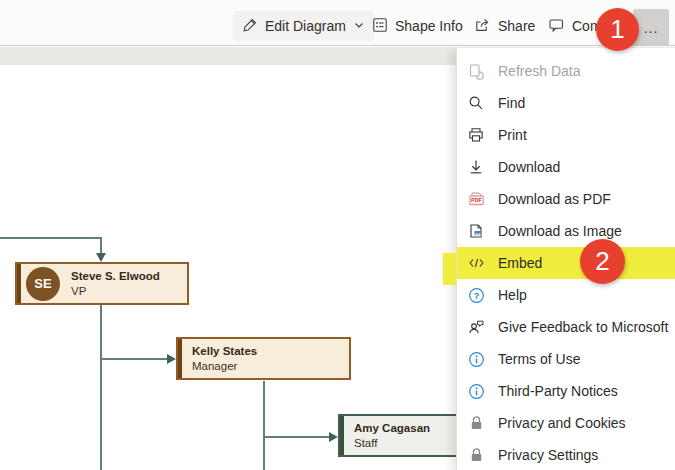  Describe the element at coordinates (529, 167) in the screenshot. I see `menu-item-label: Download` at that location.